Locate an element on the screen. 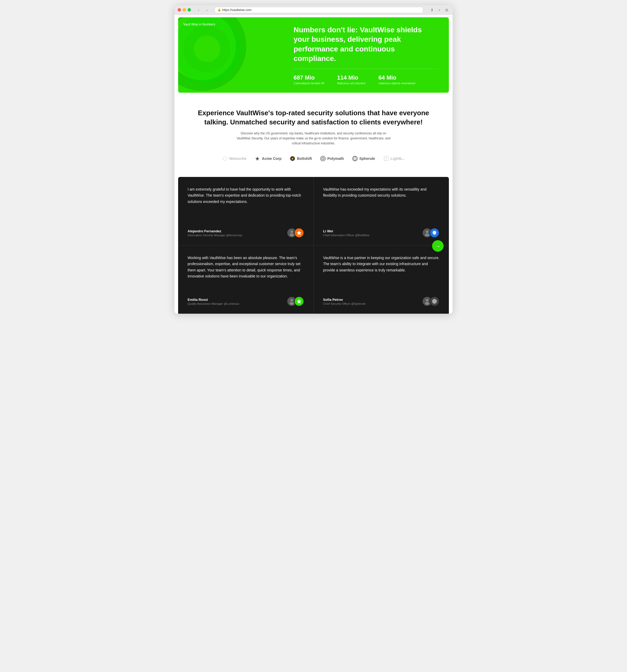 This screenshot has width=627, height=672. hero-stat-0-number: 687 Mio is located at coordinates (309, 78).